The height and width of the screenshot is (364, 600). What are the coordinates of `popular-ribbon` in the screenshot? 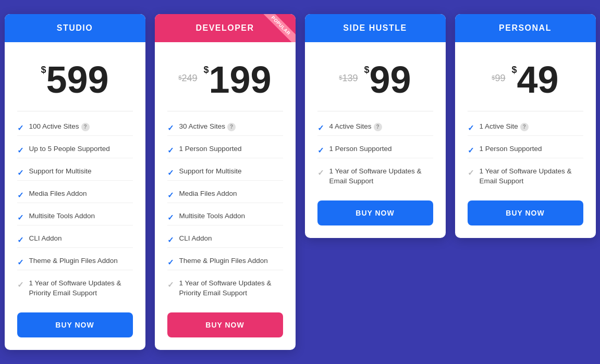 It's located at (275, 28).